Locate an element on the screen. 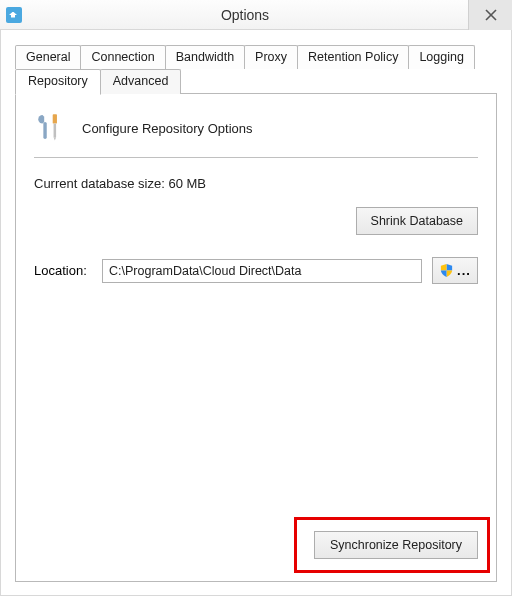 The height and width of the screenshot is (596, 512). ellipsis-label: ... is located at coordinates (464, 270).